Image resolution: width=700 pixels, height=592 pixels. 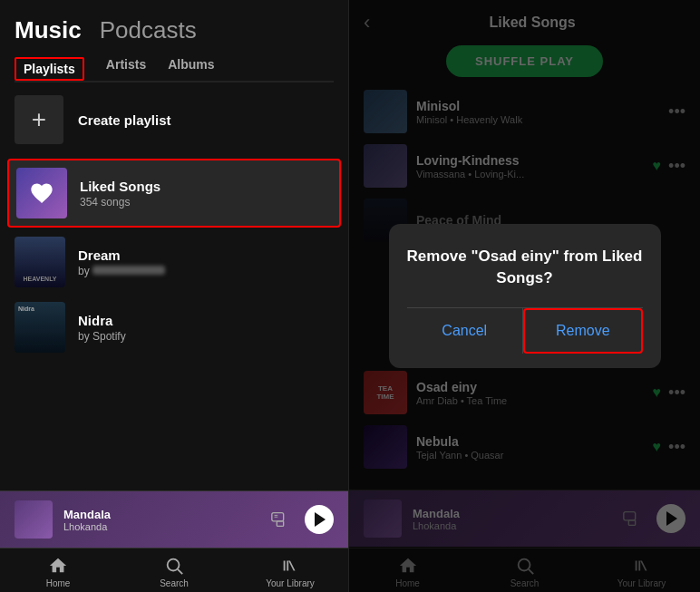 What do you see at coordinates (174, 519) in the screenshot?
I see `bottom-player-left: Mandala Lhokanda` at bounding box center [174, 519].